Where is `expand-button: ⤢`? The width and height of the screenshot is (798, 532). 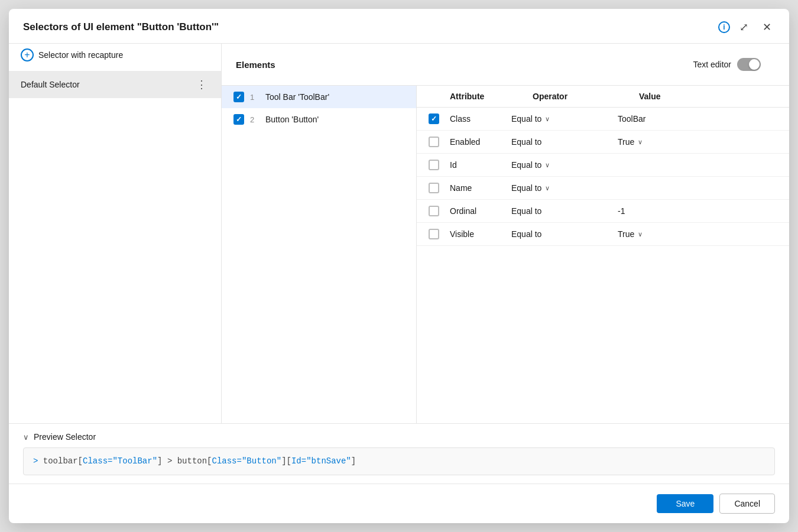 expand-button: ⤢ is located at coordinates (744, 27).